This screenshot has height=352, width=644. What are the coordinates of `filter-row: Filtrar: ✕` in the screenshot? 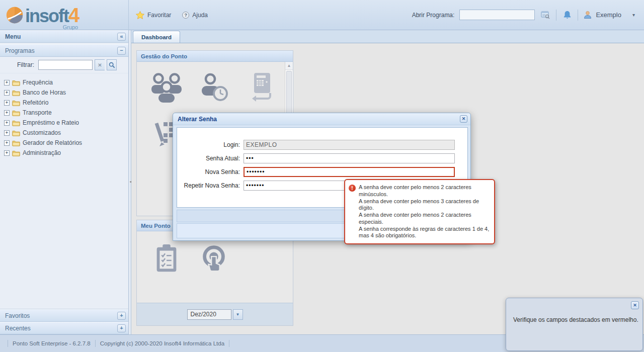 It's located at (64, 65).